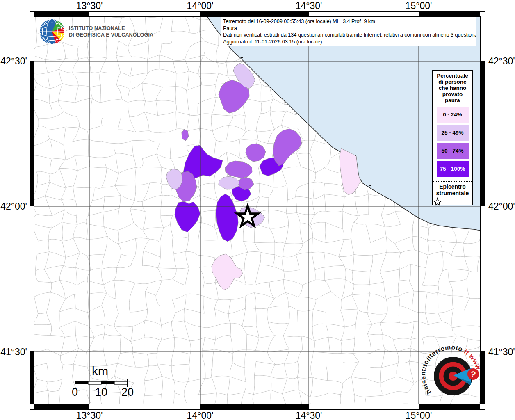 This screenshot has height=420, width=515. Describe the element at coordinates (349, 32) in the screenshot. I see `event-info-box: Terremoto del 16-09-2009 00:55:43 (ora l…` at that location.